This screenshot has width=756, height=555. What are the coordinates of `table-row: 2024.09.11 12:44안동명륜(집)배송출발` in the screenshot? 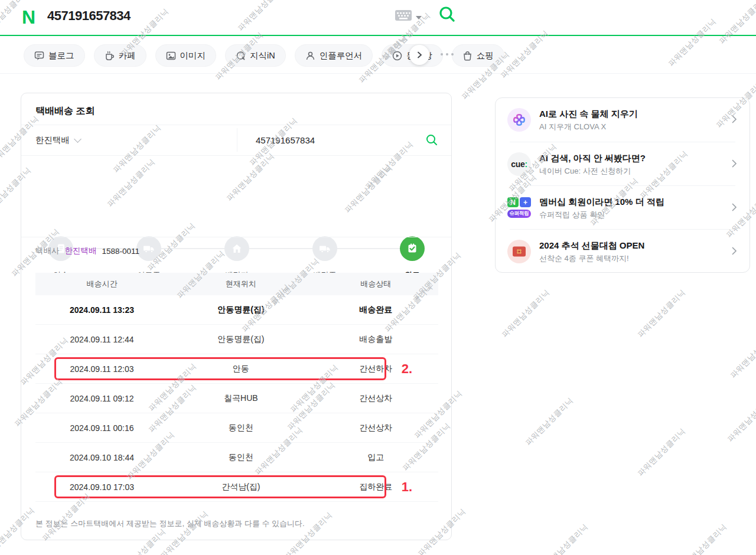 It's located at (237, 339).